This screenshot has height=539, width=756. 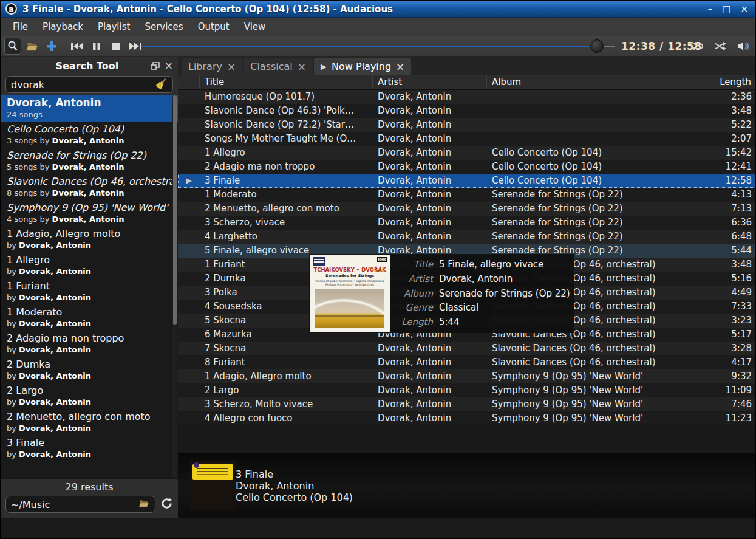 I want to click on open-files-button, so click(x=32, y=46).